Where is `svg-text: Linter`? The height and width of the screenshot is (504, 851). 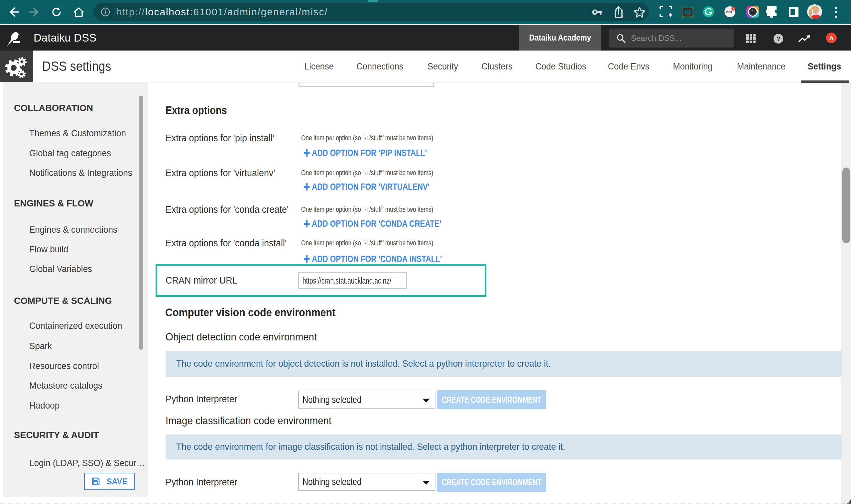 svg-text: Linter is located at coordinates (728, 12).